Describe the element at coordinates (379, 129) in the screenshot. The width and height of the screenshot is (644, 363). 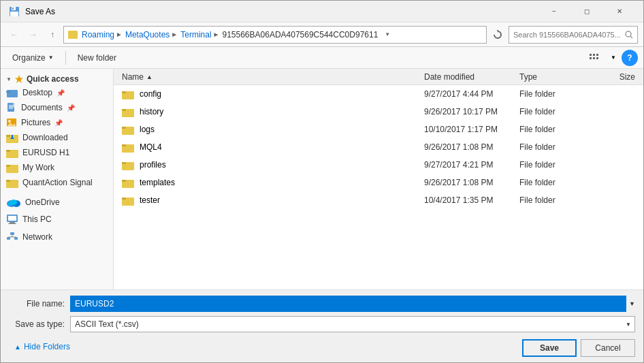
I see `table-row: logs 10/10/2017 1:17 PM File folder` at that location.